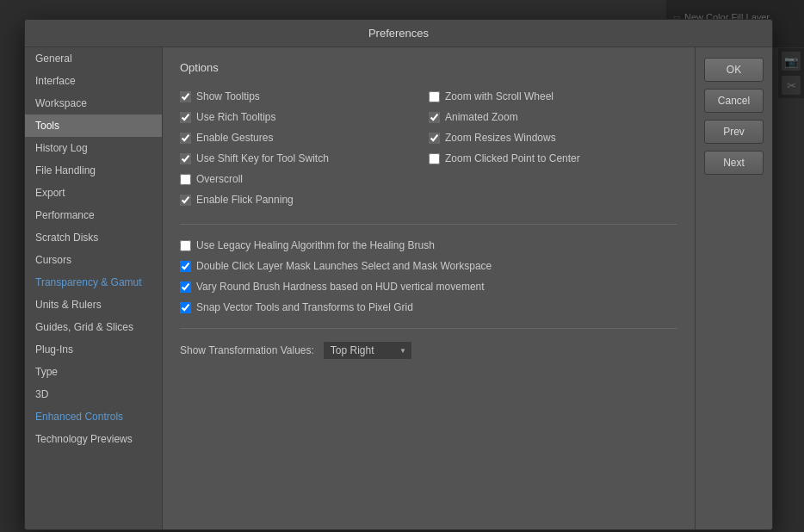 The image size is (804, 532). Describe the element at coordinates (305, 96) in the screenshot. I see `checkbox-show-tooltips: Show Tooltips` at that location.